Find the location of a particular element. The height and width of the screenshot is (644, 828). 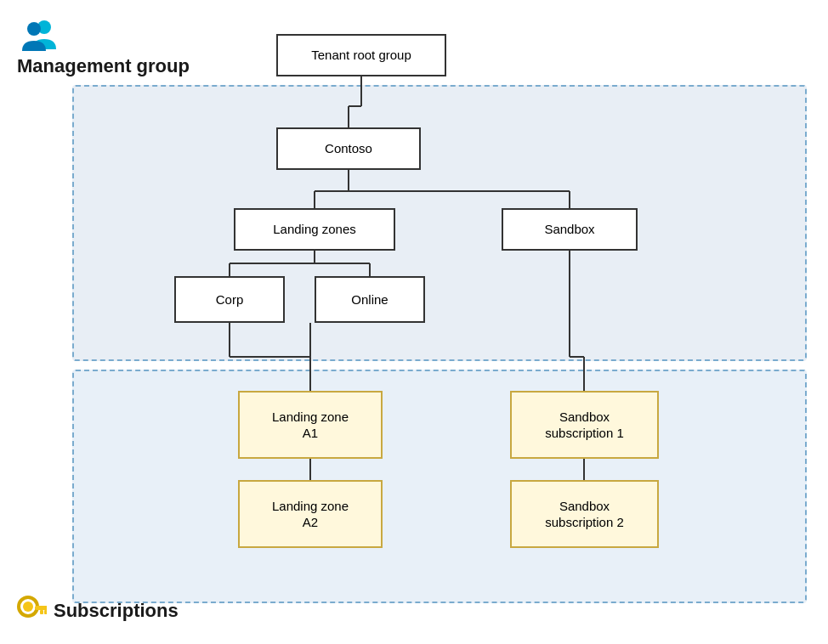

mgmt-group-label: Management group is located at coordinates (104, 66).